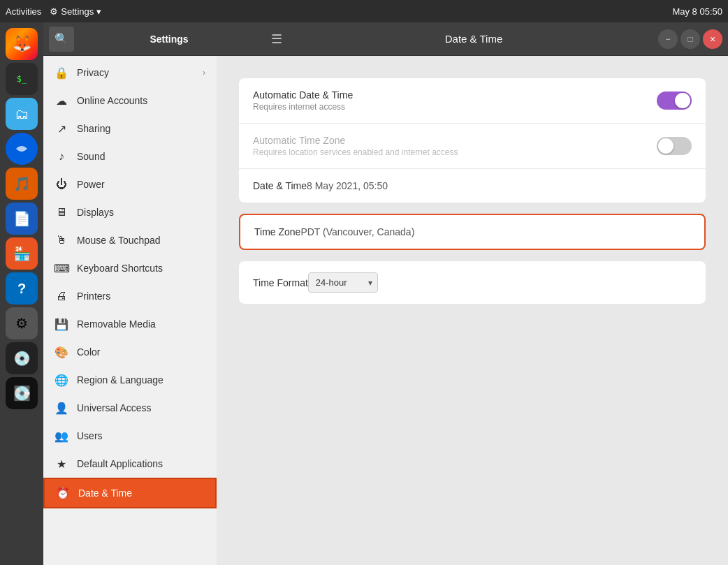  I want to click on maximize-button: □, so click(690, 39).